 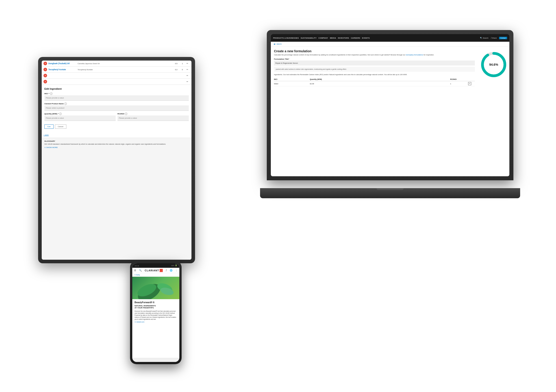 What do you see at coordinates (80, 118) in the screenshot?
I see `qty-input` at bounding box center [80, 118].